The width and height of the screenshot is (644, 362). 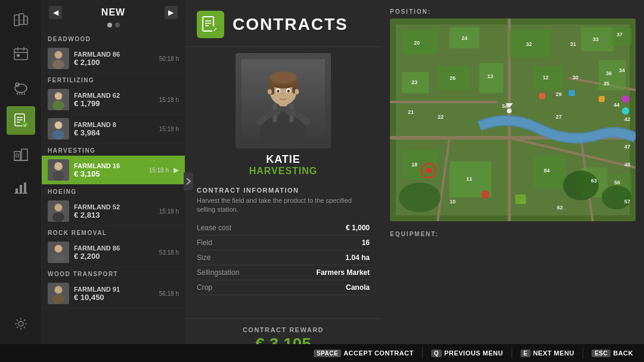 What do you see at coordinates (21, 54) in the screenshot?
I see `sidebar-icon-calendar` at bounding box center [21, 54].